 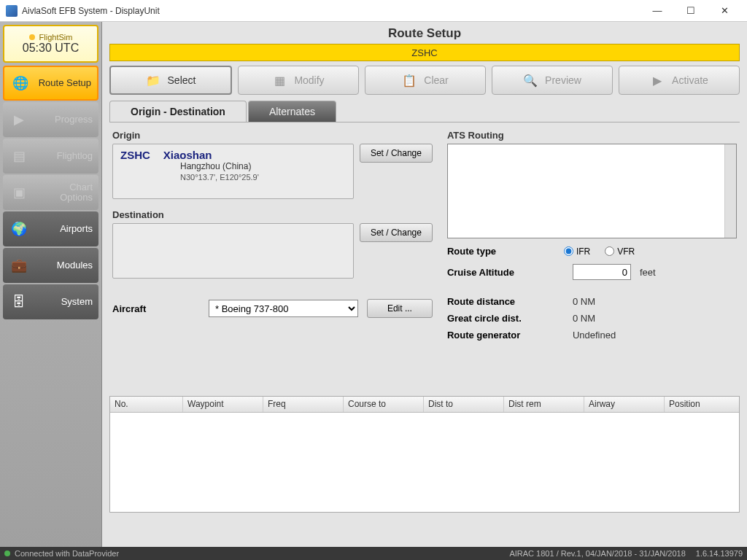 What do you see at coordinates (273, 136) in the screenshot?
I see `origin-label: Origin` at bounding box center [273, 136].